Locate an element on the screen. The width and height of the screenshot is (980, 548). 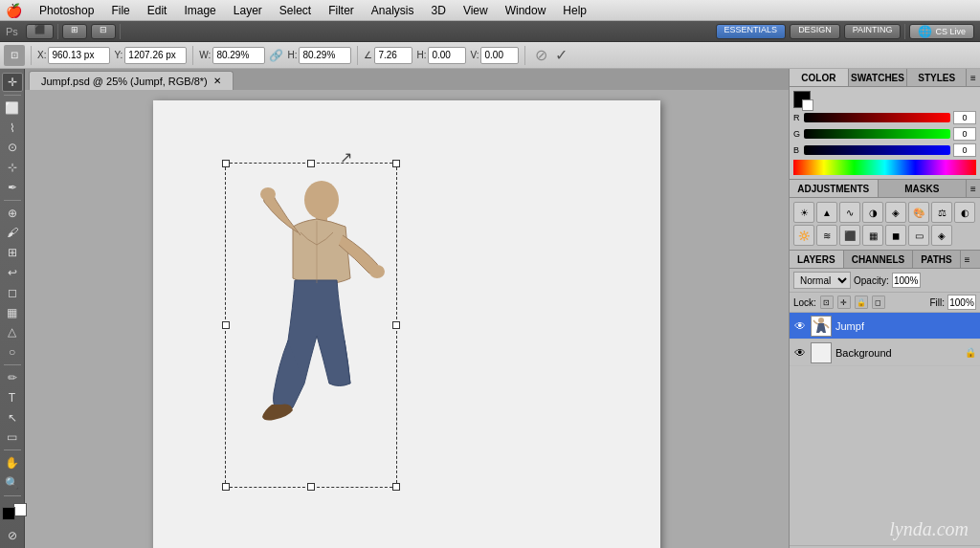
selective-color-btn: ◈ is located at coordinates (942, 235).